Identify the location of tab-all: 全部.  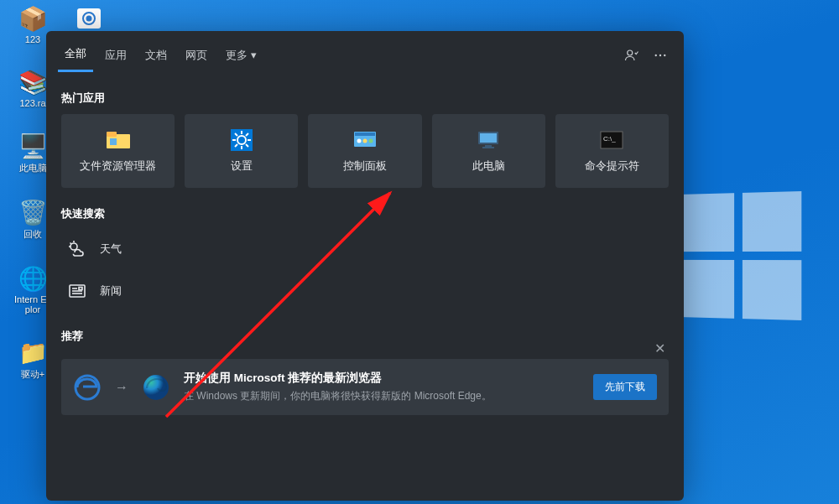
(76, 55).